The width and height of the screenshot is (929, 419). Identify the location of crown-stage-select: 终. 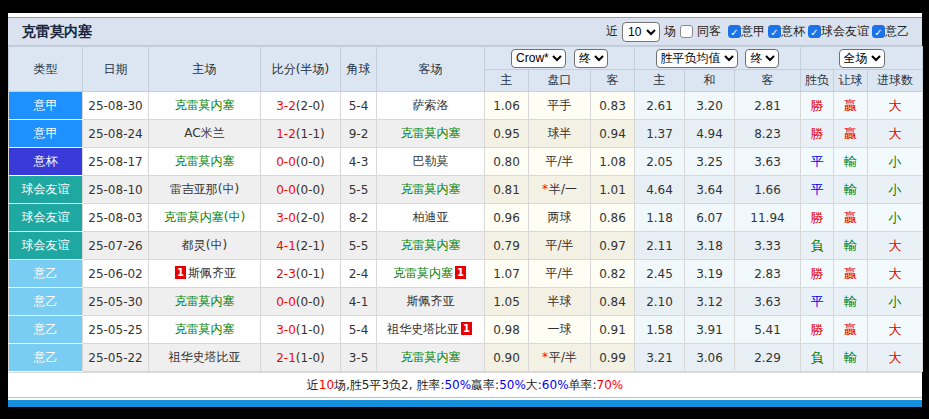
(591, 58).